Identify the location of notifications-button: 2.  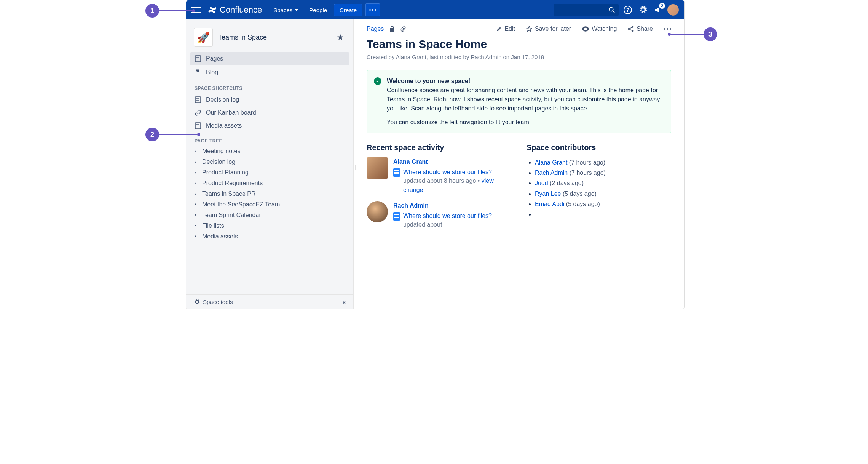
(658, 10).